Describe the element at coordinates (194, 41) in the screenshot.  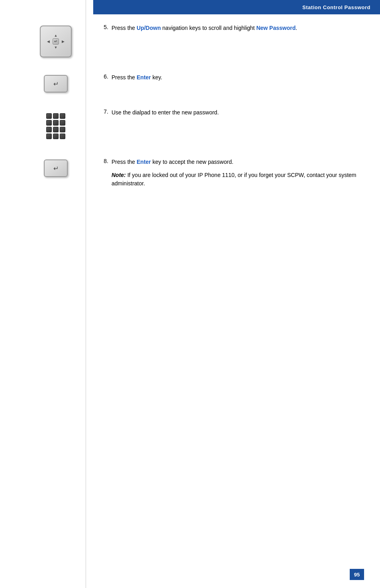
I see `step-5-row: ▲ ◀ ↵ ▶ ▼ 5. Press the Up/Down navigatio…` at that location.